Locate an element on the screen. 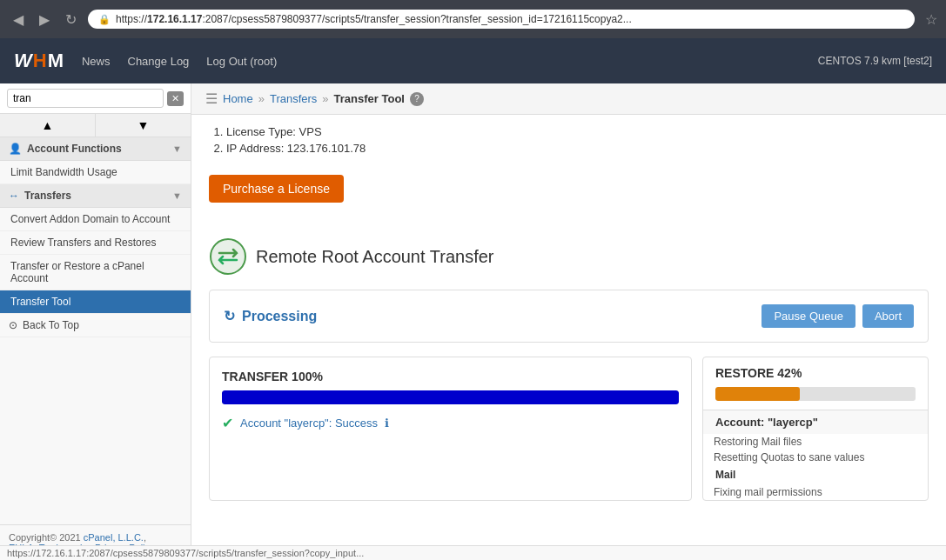 Image resolution: width=946 pixels, height=560 pixels. search-clear-button: ✕ is located at coordinates (176, 99).